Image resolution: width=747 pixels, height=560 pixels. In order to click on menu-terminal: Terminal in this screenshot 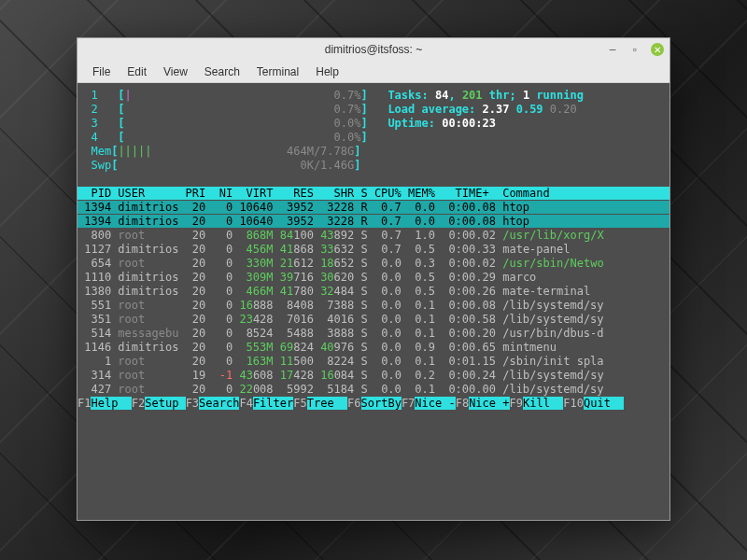, I will do `click(278, 72)`.